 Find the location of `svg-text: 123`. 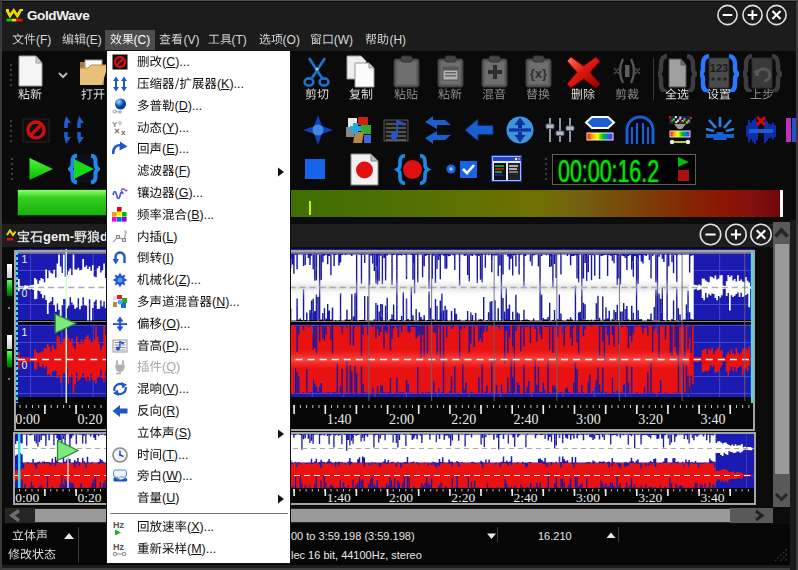

svg-text: 123 is located at coordinates (719, 68).